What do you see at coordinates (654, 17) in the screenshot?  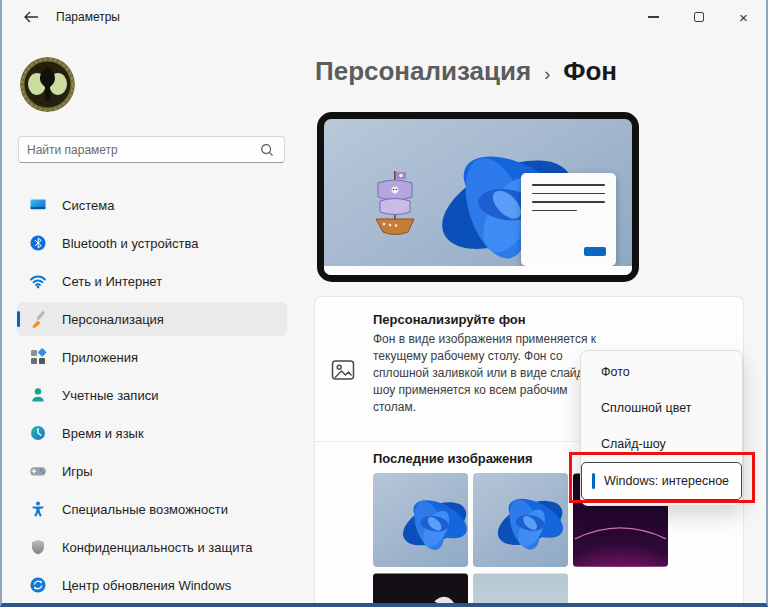 I see `minimize-button` at bounding box center [654, 17].